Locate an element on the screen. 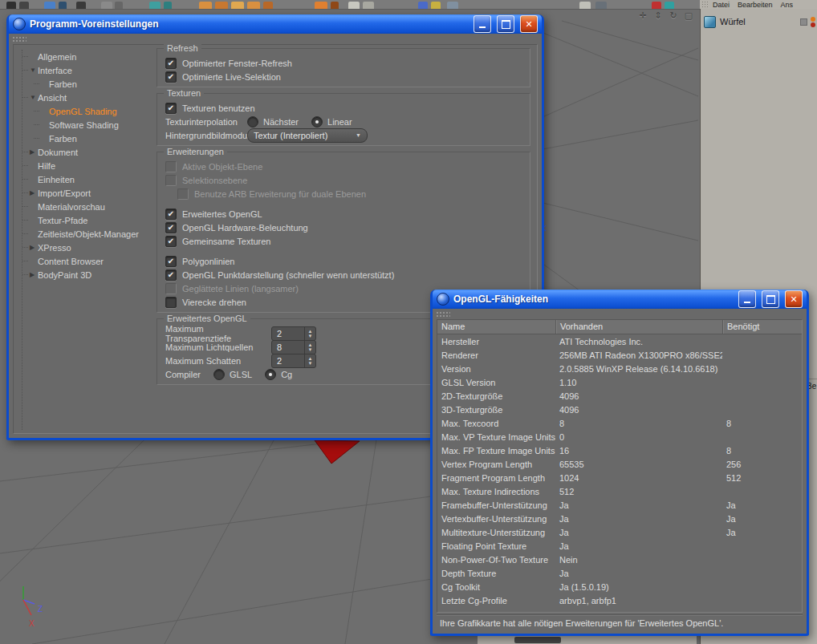 This screenshot has height=644, width=817. tree-label: XPresso is located at coordinates (55, 248).